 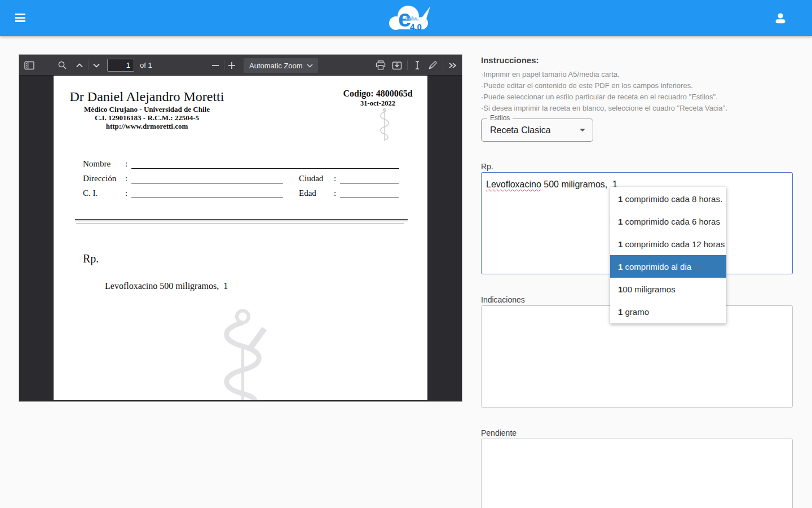 What do you see at coordinates (308, 193) in the screenshot?
I see `field-label-edad: Edad` at bounding box center [308, 193].